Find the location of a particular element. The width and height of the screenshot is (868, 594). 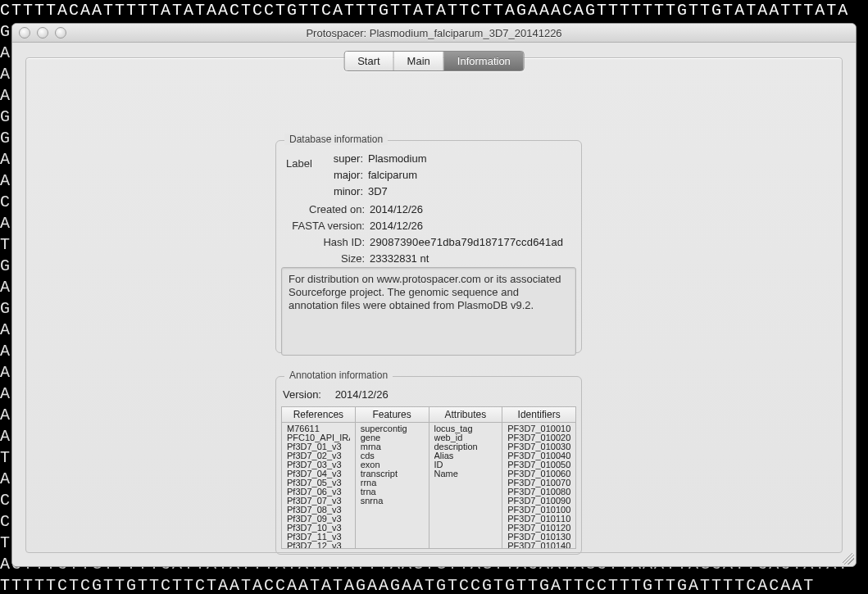

list-item: locus_tag is located at coordinates (466, 429).